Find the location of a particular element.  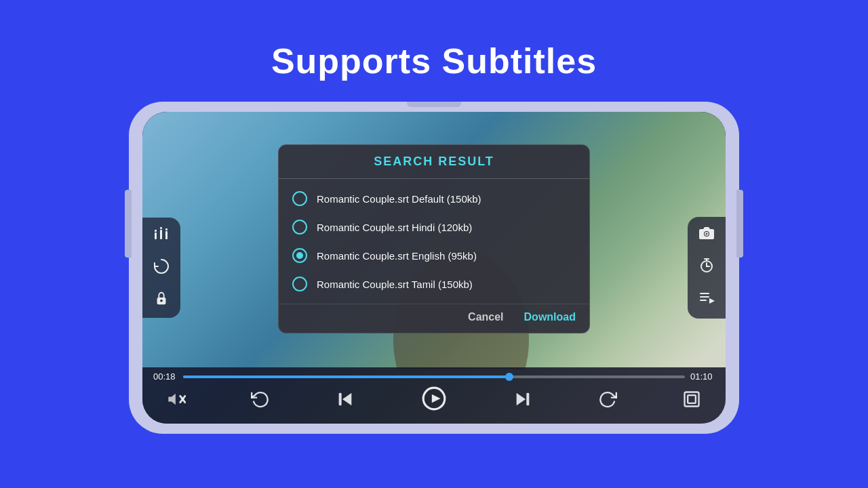

dialog-footer: Cancel Download is located at coordinates (434, 319).